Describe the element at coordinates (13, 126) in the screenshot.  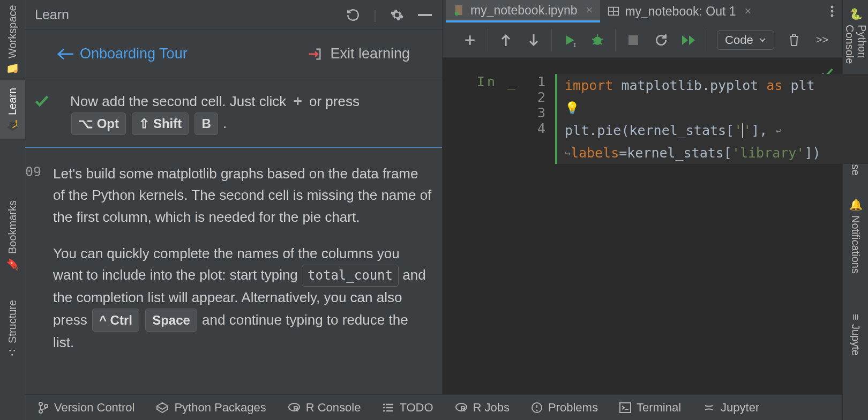
I see `learn-icon: 🎓` at that location.